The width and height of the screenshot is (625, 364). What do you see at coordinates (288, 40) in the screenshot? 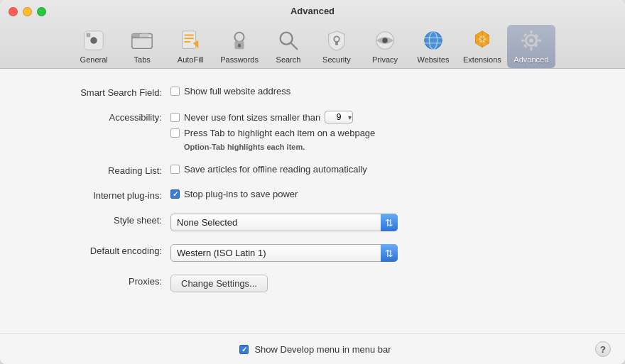
I see `search-icon` at bounding box center [288, 40].